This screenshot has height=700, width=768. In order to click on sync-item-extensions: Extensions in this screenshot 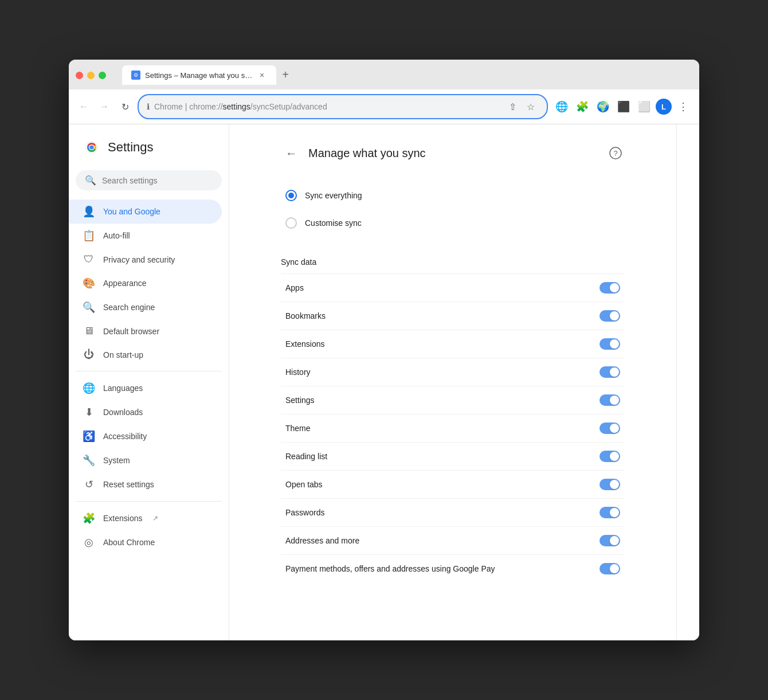, I will do `click(453, 344)`.